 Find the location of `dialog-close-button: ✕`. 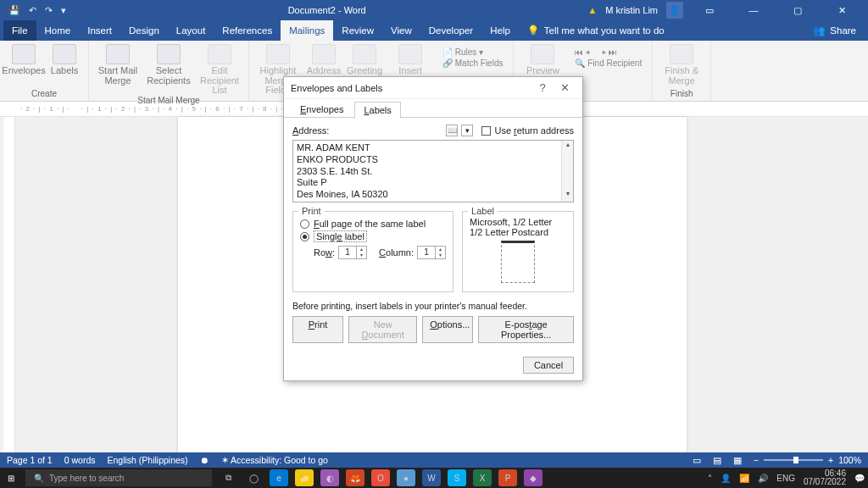

dialog-close-button: ✕ is located at coordinates (565, 88).